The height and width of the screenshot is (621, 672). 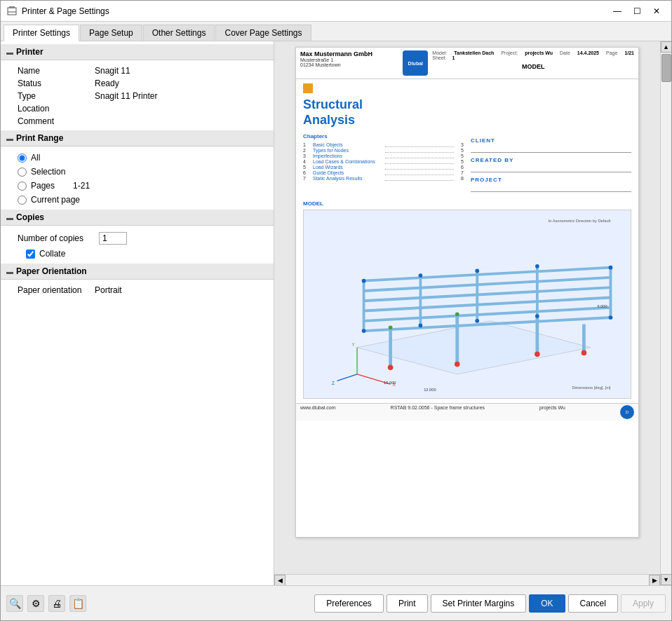 I want to click on sheet-value: 1, so click(x=454, y=57).